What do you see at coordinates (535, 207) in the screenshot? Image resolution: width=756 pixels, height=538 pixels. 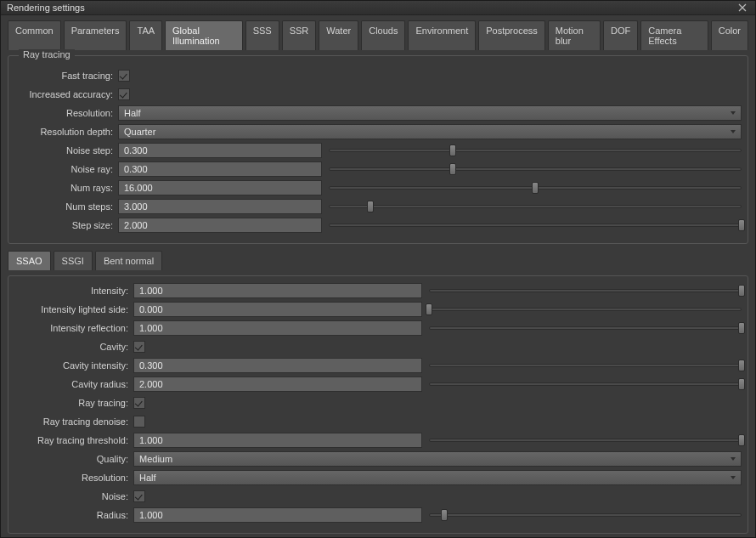 I see `slider-num-steps` at bounding box center [535, 207].